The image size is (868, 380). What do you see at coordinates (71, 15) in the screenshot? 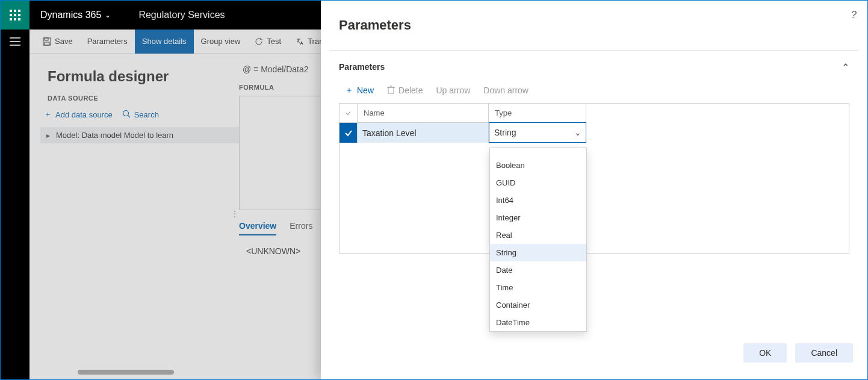
I see `brand-label: Dynamics 365` at bounding box center [71, 15].